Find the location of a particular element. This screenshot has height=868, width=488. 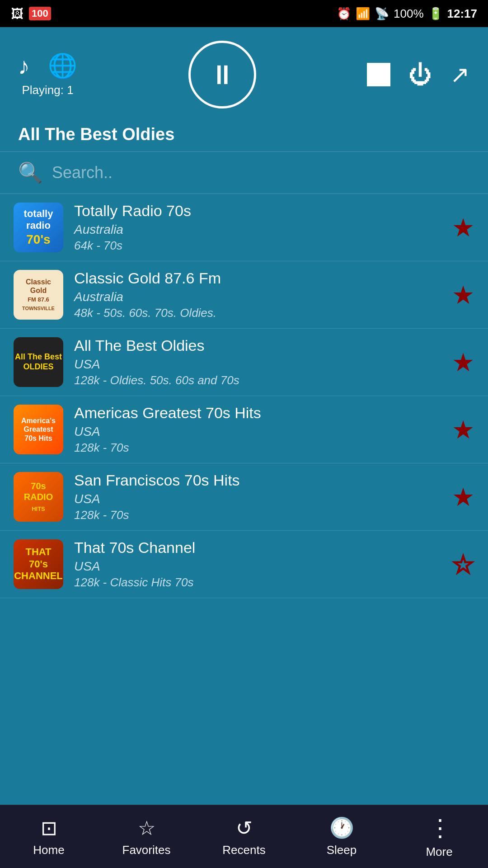

favorites-icon: ☆ is located at coordinates (146, 828).